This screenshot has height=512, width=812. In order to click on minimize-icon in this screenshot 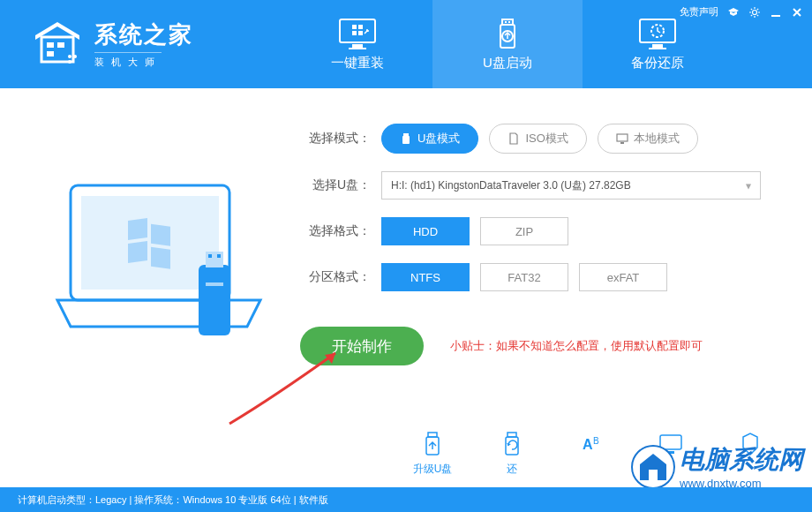, I will do `click(776, 12)`.